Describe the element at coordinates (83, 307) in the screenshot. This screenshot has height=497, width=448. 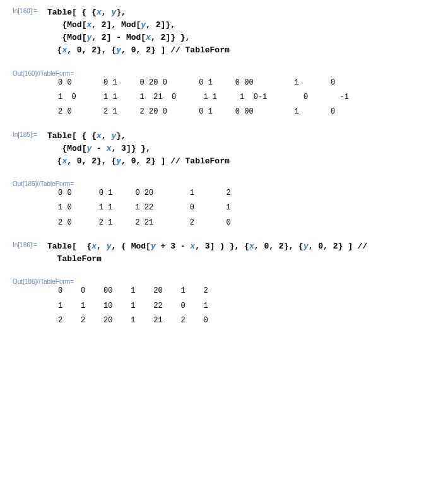
I see `table-row: 1 1 1` at that location.